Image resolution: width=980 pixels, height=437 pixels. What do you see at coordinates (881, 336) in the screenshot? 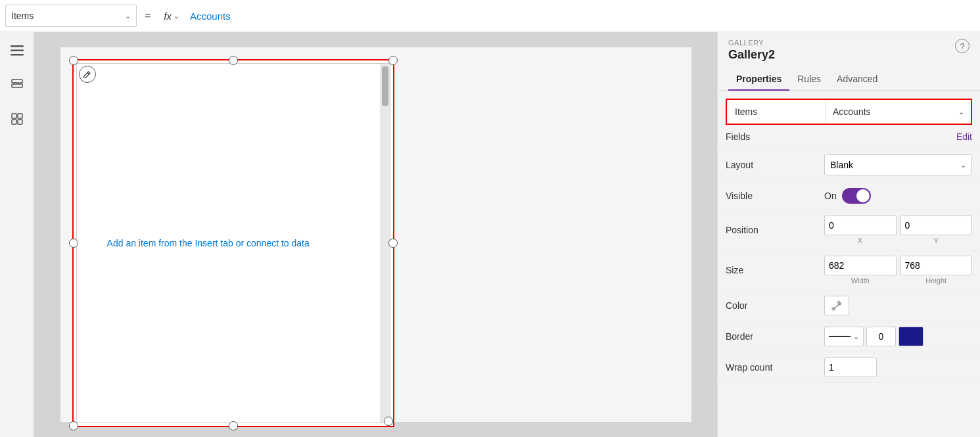
I see `border-num-input` at bounding box center [881, 336].